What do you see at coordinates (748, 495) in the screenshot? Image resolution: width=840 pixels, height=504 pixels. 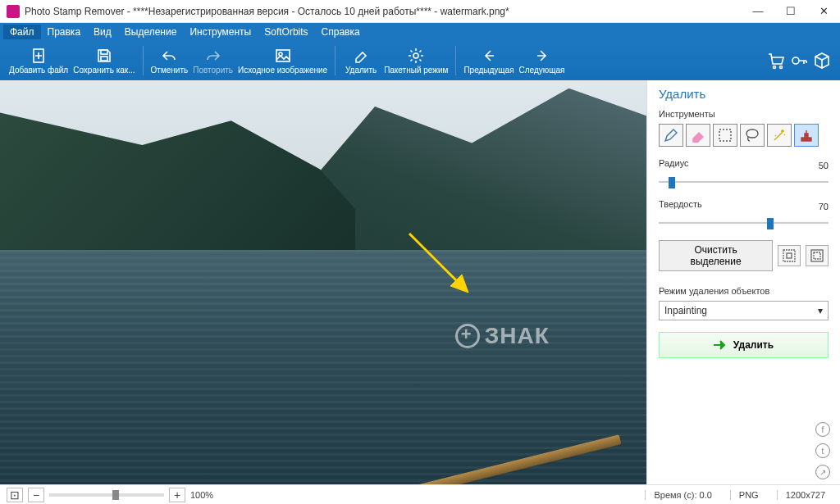 I see `status-format: PNG` at bounding box center [748, 495].